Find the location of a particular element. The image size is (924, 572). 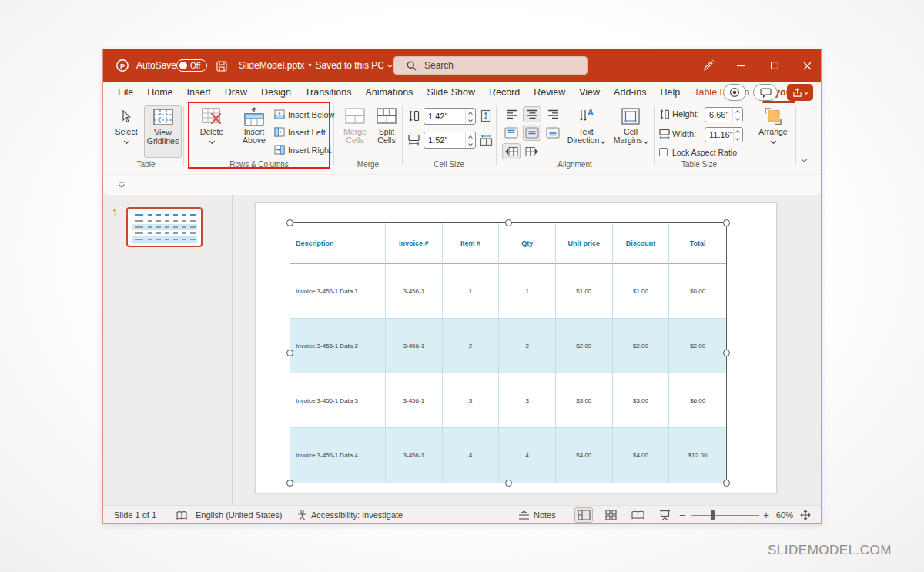

table-cell: Invoice 3-456-1 Data 3 is located at coordinates (338, 400).